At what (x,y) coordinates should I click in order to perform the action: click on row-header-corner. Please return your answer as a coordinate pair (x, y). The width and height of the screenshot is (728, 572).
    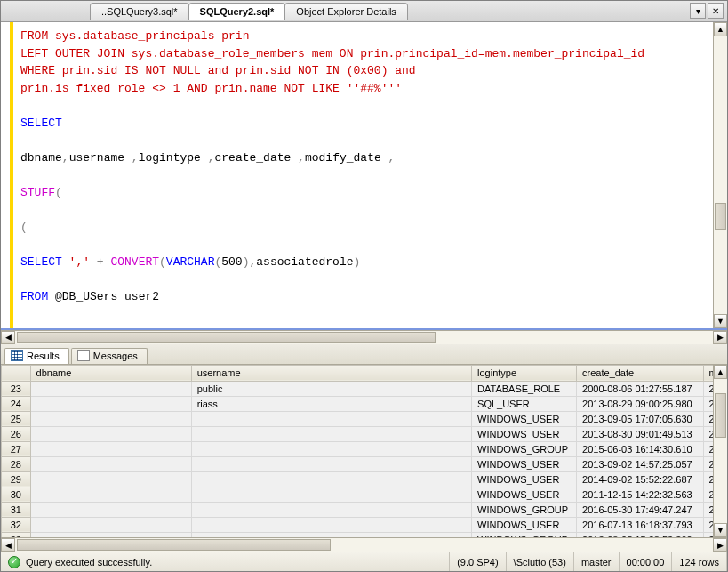
    Looking at the image, I should click on (16, 373).